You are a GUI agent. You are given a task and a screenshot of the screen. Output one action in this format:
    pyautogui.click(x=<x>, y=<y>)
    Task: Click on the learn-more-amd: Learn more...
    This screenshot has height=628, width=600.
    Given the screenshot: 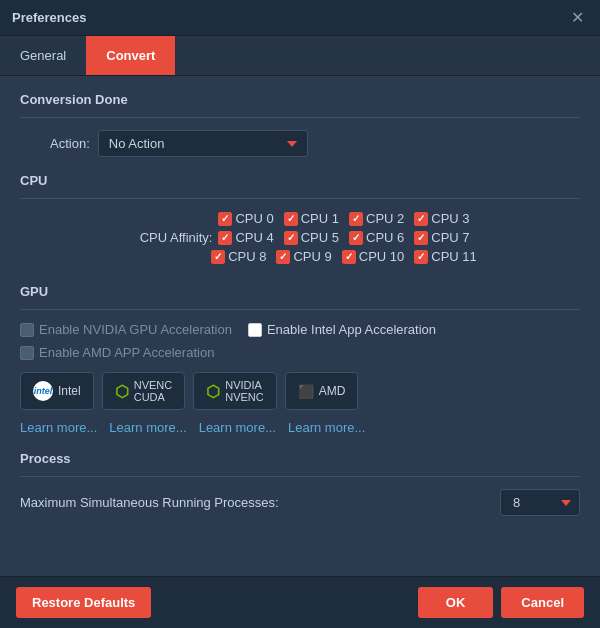 What is the action you would take?
    pyautogui.click(x=326, y=428)
    